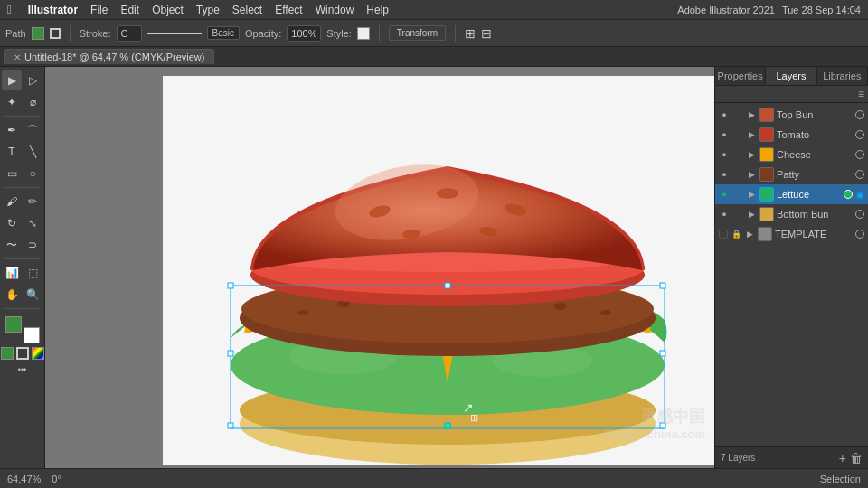  I want to click on selected-indicator: ◉, so click(861, 195).